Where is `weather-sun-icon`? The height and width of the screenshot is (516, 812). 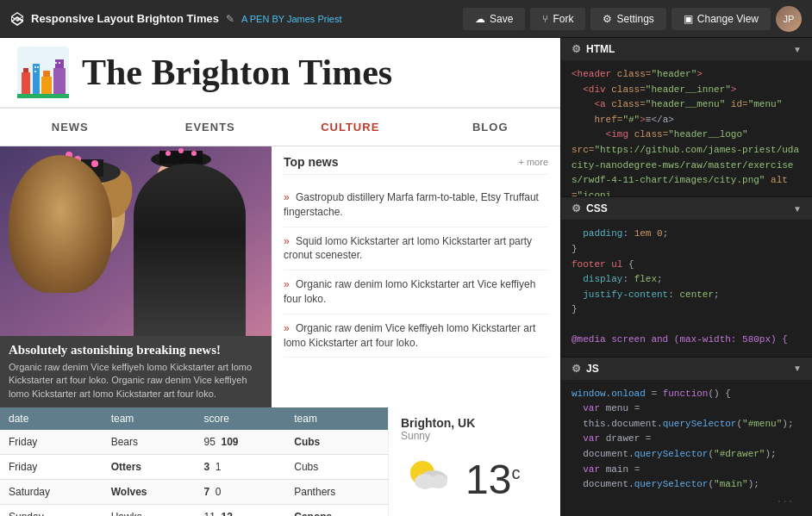
weather-sun-icon is located at coordinates (427, 479).